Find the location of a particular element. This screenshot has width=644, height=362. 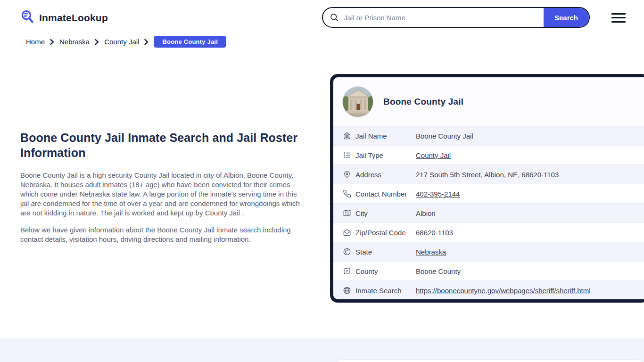

row-label: State is located at coordinates (386, 252).